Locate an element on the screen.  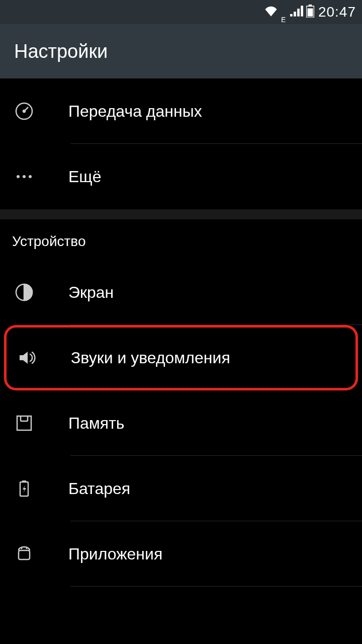
settings-item-sound: Звуки и уведомления is located at coordinates (181, 358).